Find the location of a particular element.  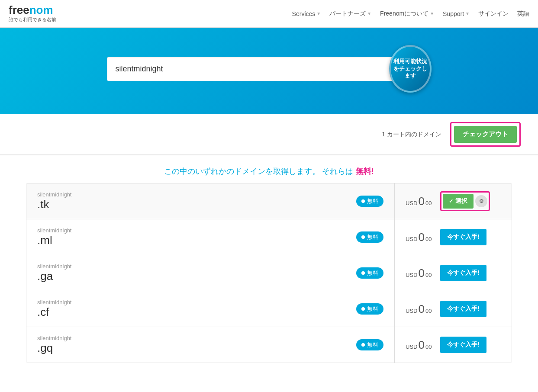

promo-free: 無料! is located at coordinates (365, 171).